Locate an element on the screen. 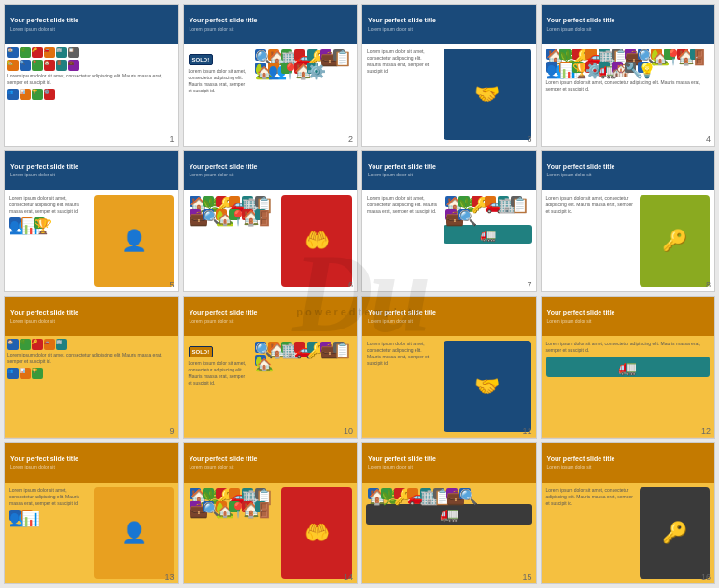  slide-8: Your perfect slide title Lorem ipsum dol… is located at coordinates (628, 222).